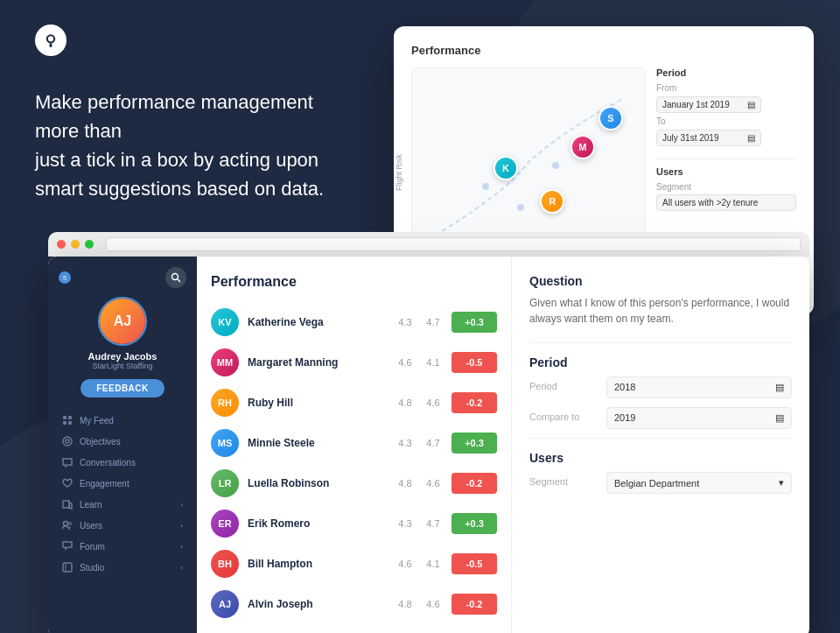  Describe the element at coordinates (225, 403) in the screenshot. I see `row-avatar-2: RH` at that location.